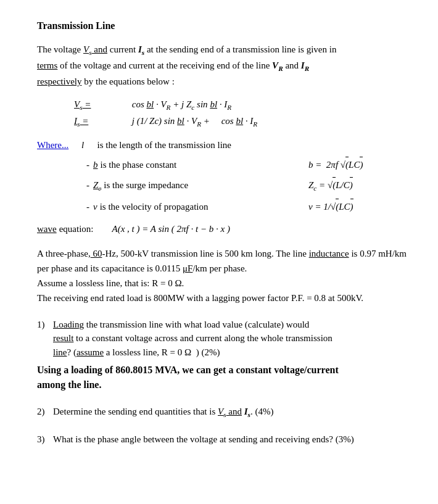 This screenshot has height=504, width=438. What do you see at coordinates (222, 378) in the screenshot?
I see `q1-answer: Using a loading of 860.8015 MVA, we can …` at bounding box center [222, 378].